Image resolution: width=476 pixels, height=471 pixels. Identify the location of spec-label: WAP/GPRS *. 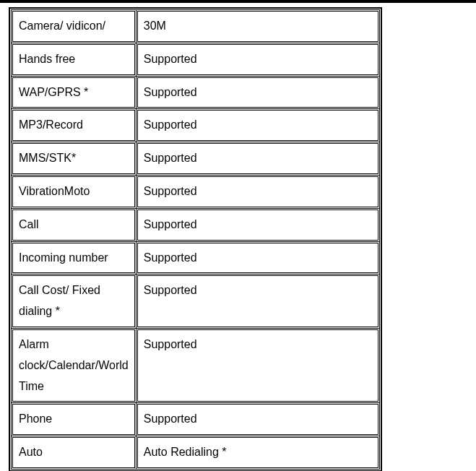
(74, 92).